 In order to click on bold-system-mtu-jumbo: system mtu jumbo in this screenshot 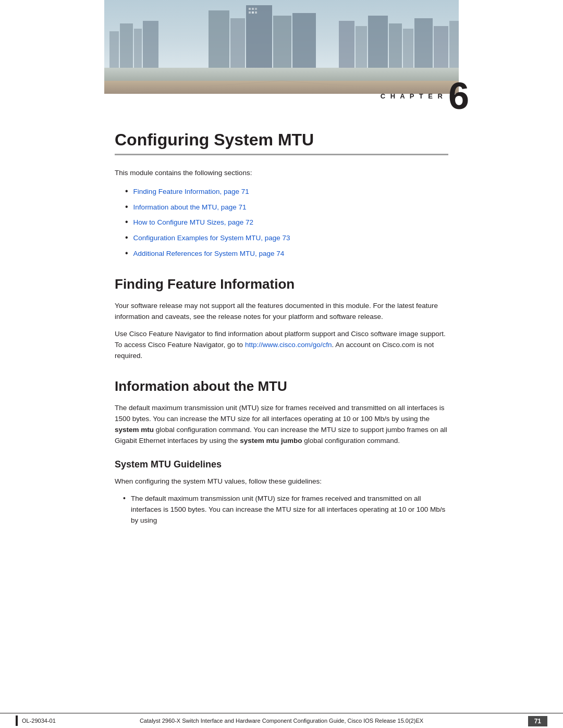, I will do `click(271, 441)`.